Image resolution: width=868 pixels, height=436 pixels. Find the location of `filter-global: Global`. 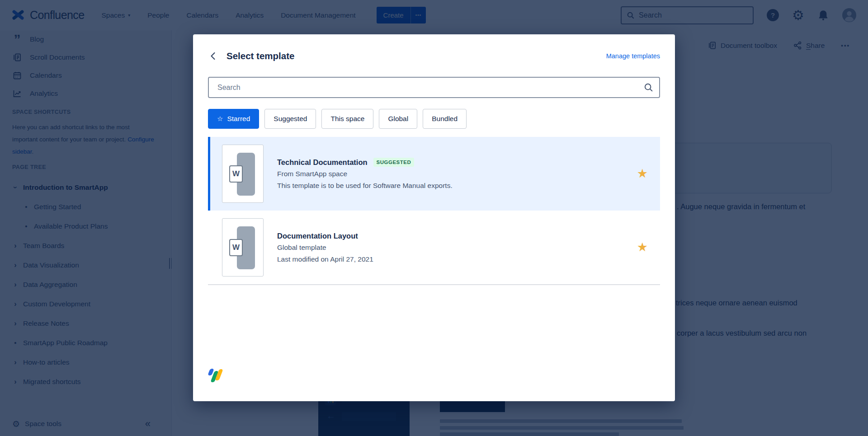

filter-global: Global is located at coordinates (398, 119).